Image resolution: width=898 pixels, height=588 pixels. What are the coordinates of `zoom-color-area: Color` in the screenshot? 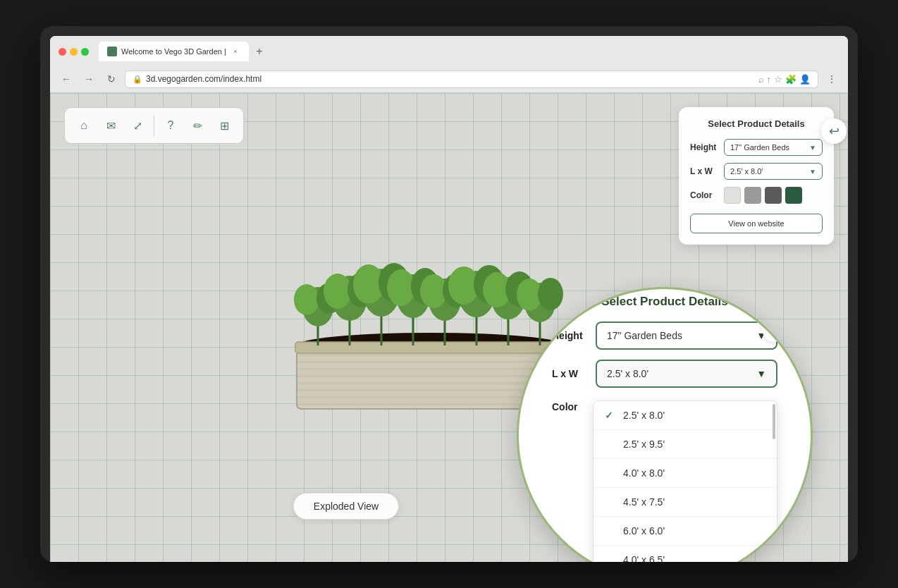 It's located at (570, 479).